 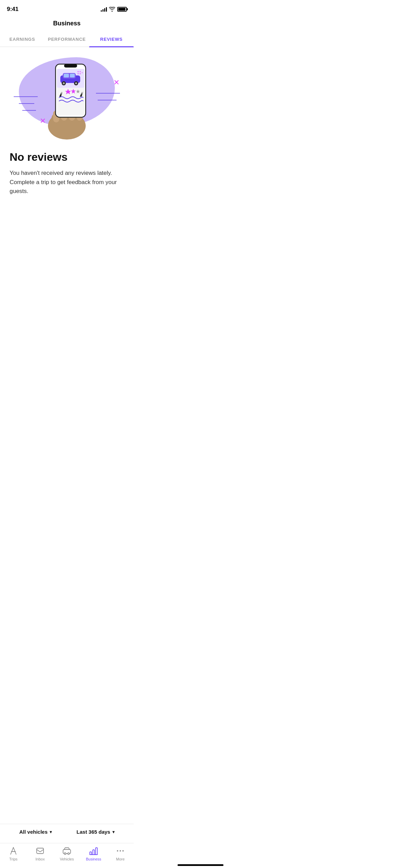 I want to click on status-time: 9:41, so click(x=13, y=9).